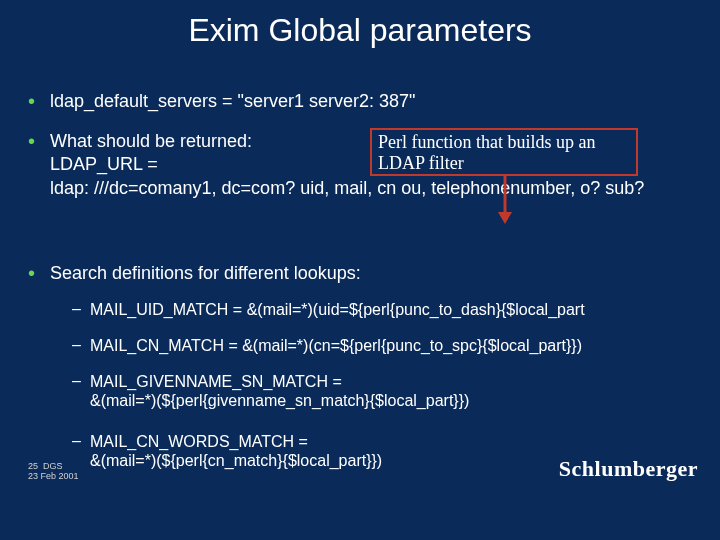 The image size is (720, 540). I want to click on sub-text: MAIL_CN_WORDS_MATCH = &(mail=*)(${perl{c…, so click(236, 451).